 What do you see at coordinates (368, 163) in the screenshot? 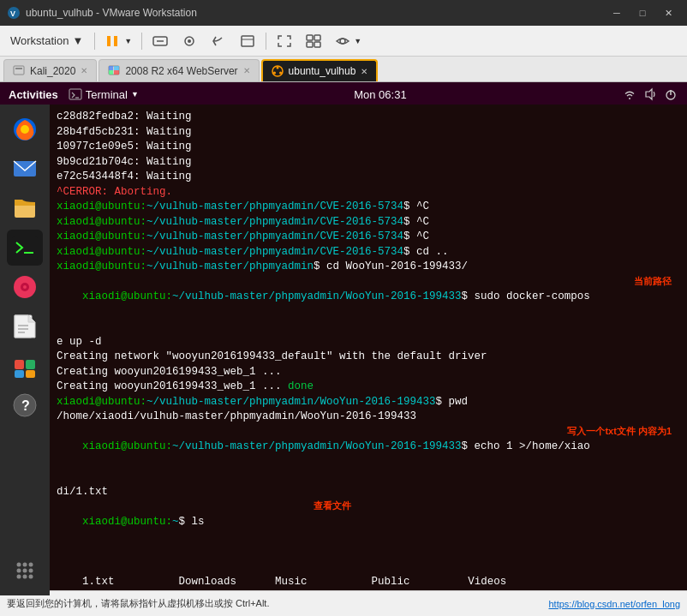
I see `terminal-line-4: 9b9cd21b704c: Waiting` at bounding box center [368, 163].